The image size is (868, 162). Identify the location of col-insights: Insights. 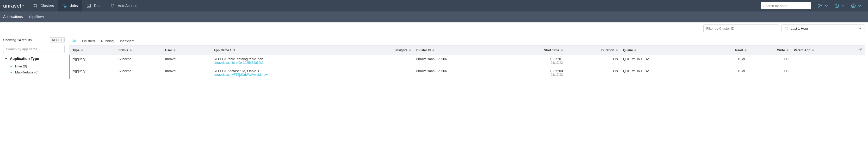
(388, 50).